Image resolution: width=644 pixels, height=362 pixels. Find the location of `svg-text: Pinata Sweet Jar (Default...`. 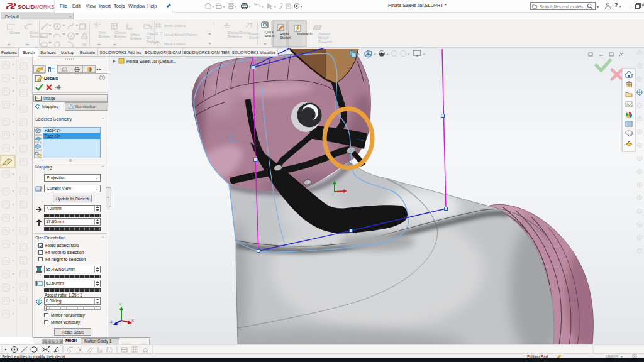

svg-text: Pinata Sweet Jar (Default... is located at coordinates (151, 62).